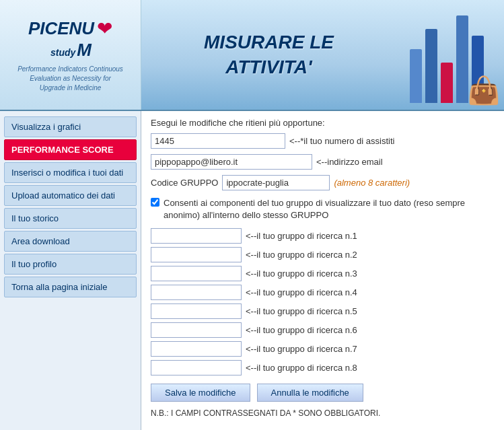 Image resolution: width=504 pixels, height=430 pixels. What do you see at coordinates (70, 287) in the screenshot?
I see `sidebar-item-torna-pagina: Torna alla pagina iniziale` at bounding box center [70, 287].